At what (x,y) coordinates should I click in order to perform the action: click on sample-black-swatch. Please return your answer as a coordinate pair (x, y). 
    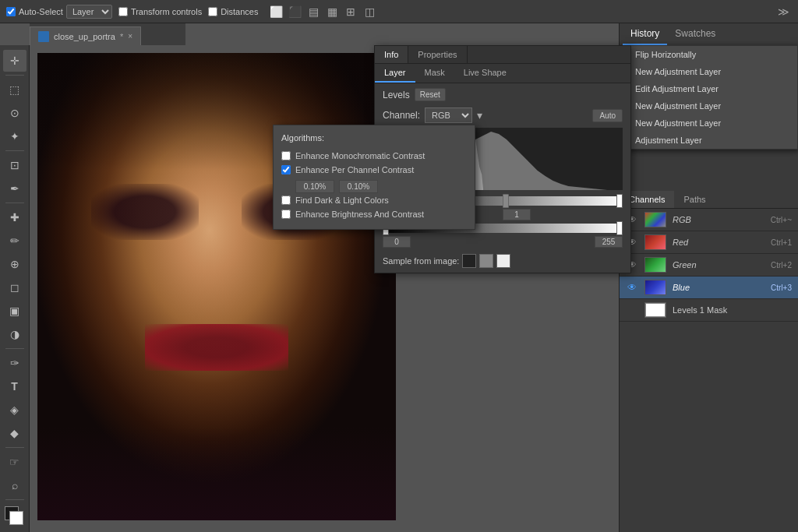
    Looking at the image, I should click on (469, 261).